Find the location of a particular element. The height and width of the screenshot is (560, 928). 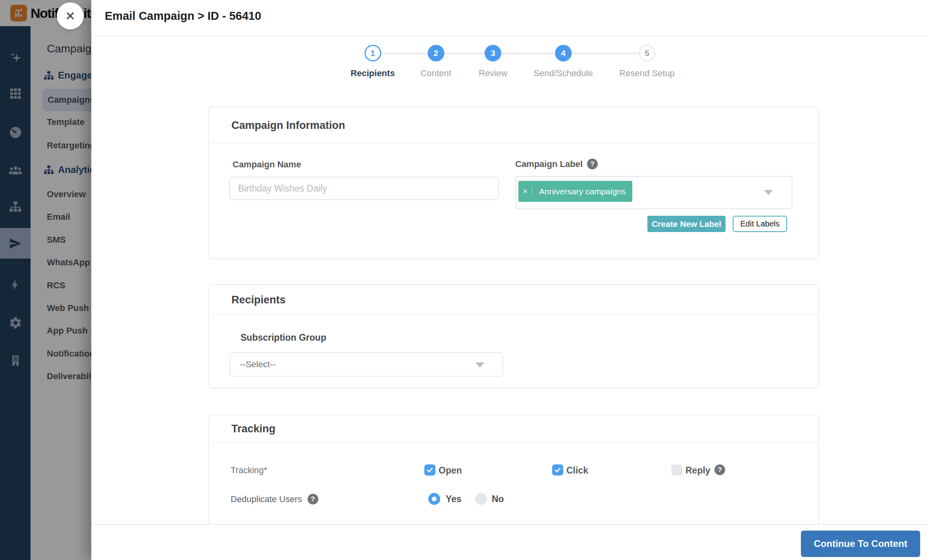

continue-to-content-button: Continue To Content is located at coordinates (861, 544).